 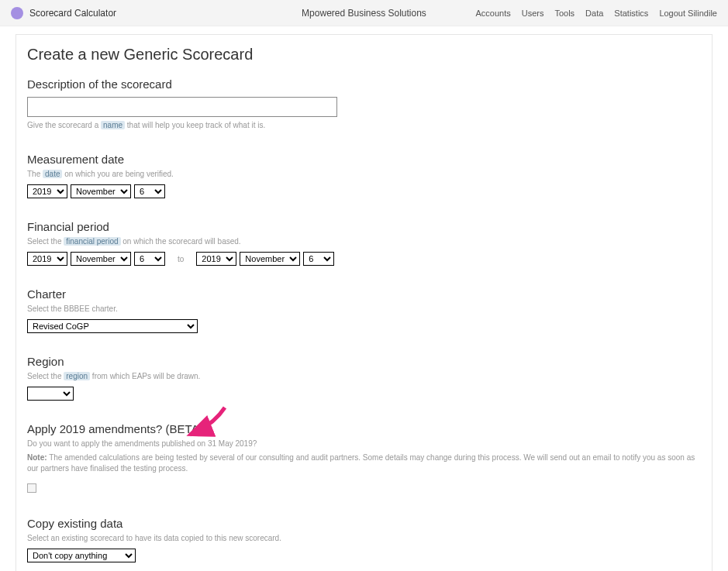 I want to click on amendments-checkbox, so click(x=32, y=488).